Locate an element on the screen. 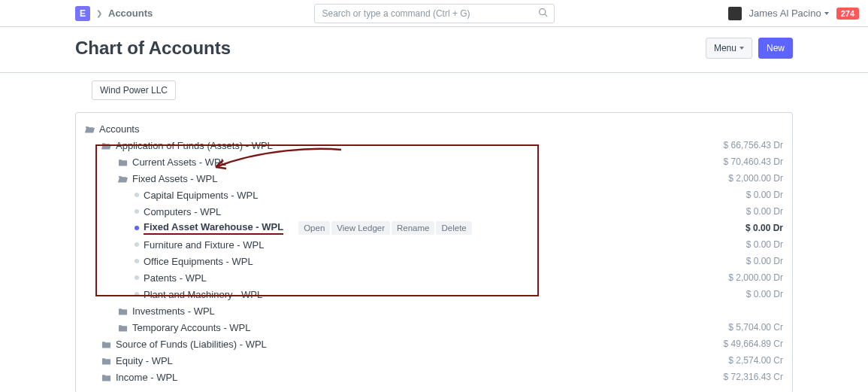  tree-label: Furniture and Fixture - WPL is located at coordinates (199, 245).